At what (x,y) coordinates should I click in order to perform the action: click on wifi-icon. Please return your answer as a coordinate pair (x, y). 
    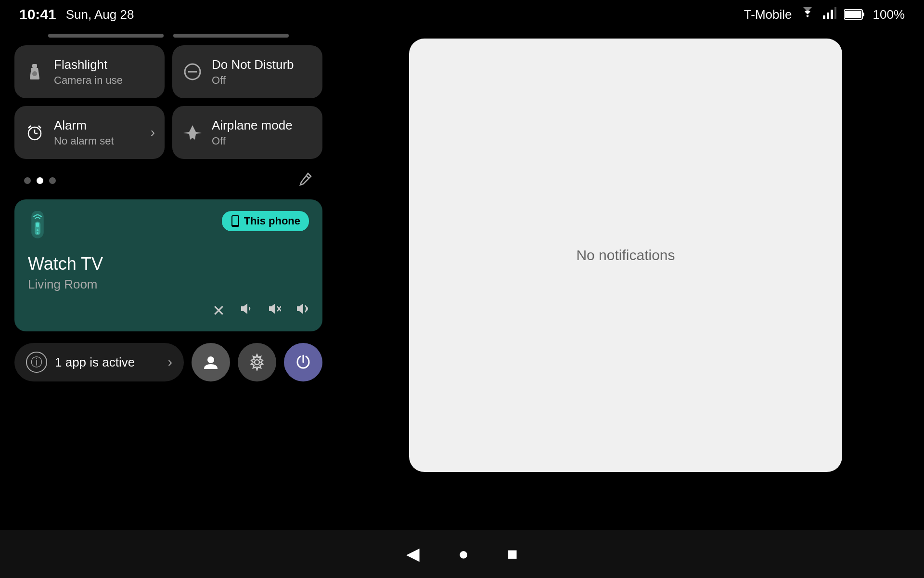
    Looking at the image, I should click on (808, 14).